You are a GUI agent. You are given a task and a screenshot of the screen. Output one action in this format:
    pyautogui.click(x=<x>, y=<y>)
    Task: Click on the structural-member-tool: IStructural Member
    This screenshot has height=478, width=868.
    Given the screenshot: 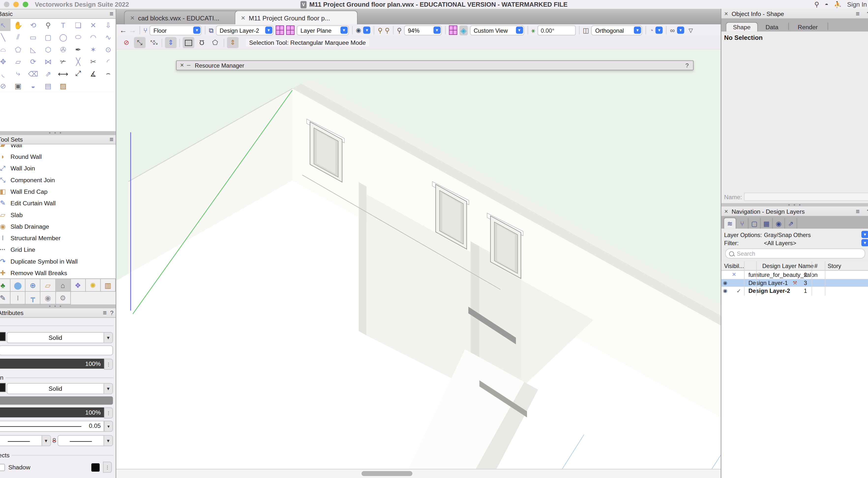 What is the action you would take?
    pyautogui.click(x=58, y=238)
    